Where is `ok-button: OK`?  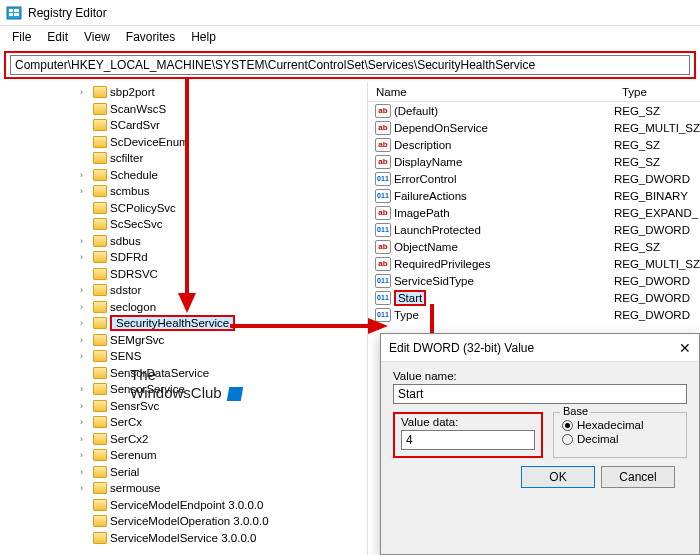 ok-button: OK is located at coordinates (558, 477).